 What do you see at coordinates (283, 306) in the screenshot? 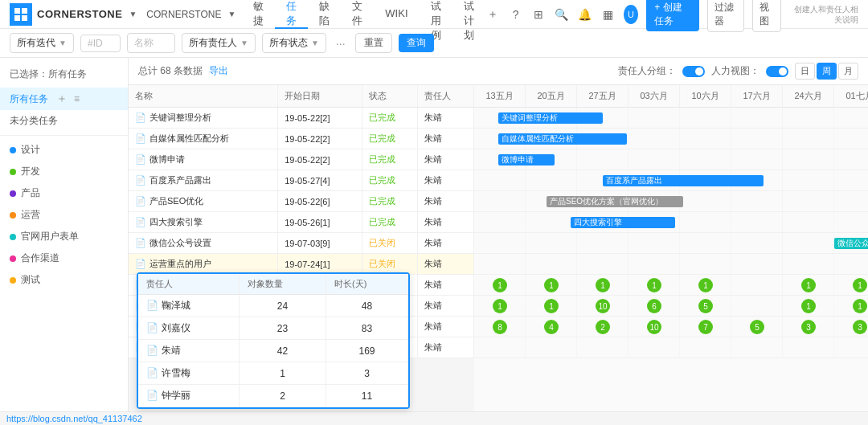
I see `sum-cell-count: 24` at bounding box center [283, 306].